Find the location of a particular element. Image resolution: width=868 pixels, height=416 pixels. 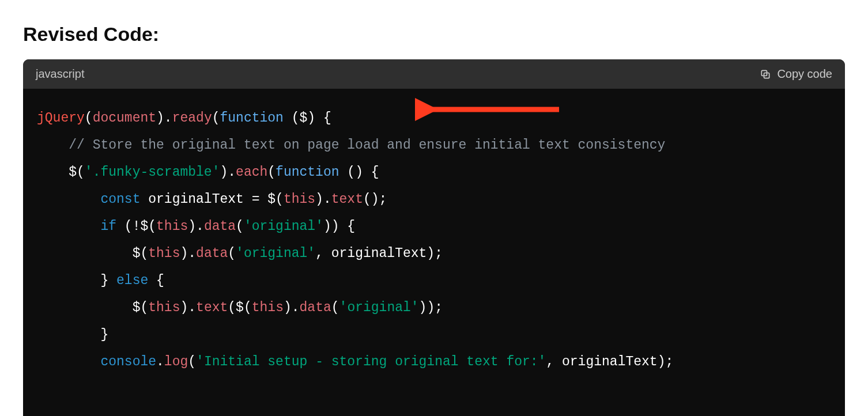

copy-code-label: Copy code is located at coordinates (805, 74).